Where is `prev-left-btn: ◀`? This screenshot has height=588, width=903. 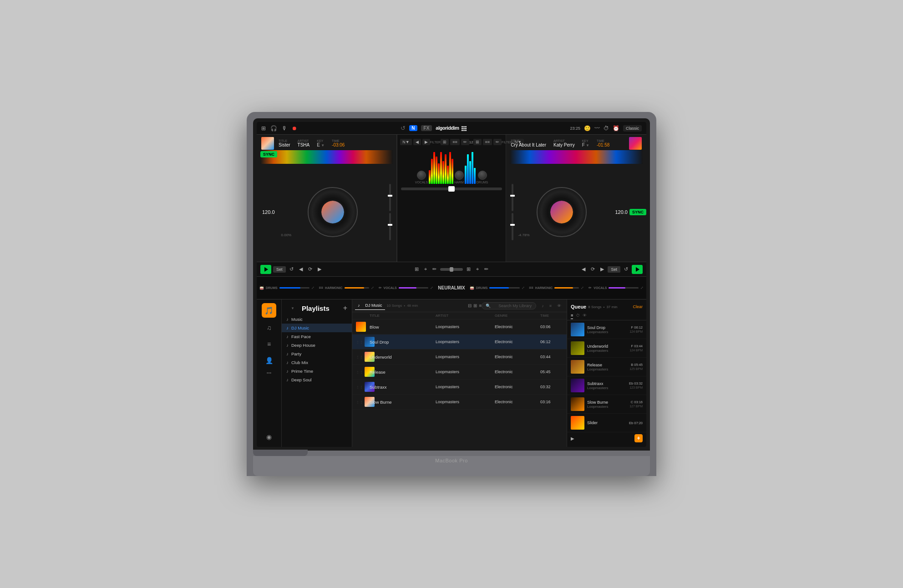 prev-left-btn: ◀ is located at coordinates (301, 269).